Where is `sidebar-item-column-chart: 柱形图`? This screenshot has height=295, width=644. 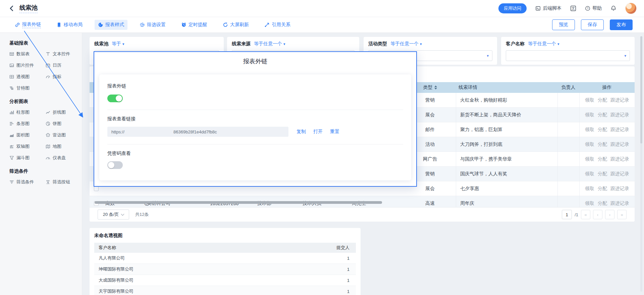
sidebar-item-column-chart: 柱形图 is located at coordinates (28, 112).